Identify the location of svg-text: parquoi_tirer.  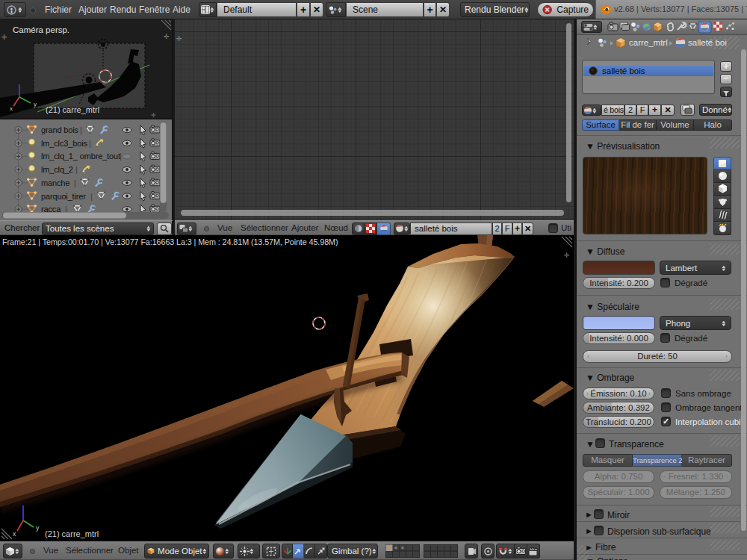
(63, 196).